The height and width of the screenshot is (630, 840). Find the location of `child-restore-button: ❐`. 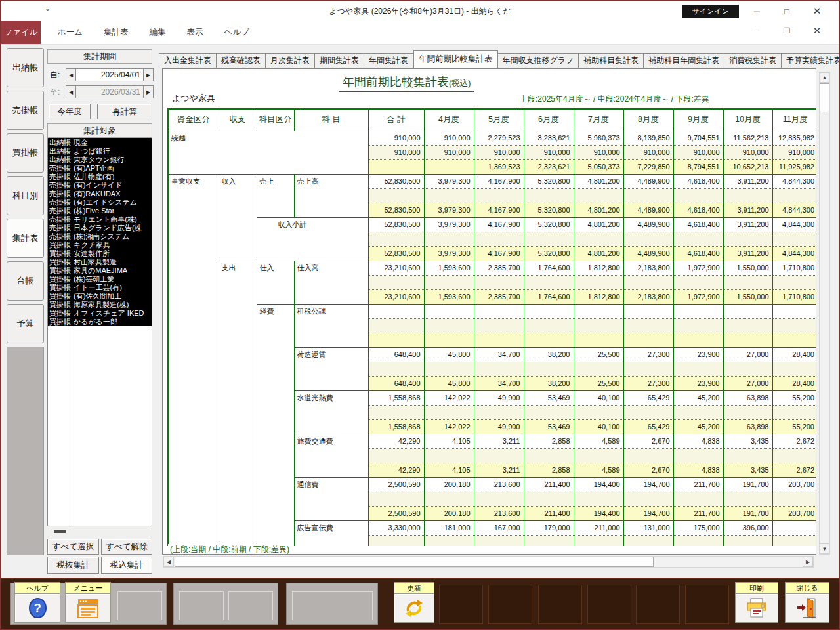

child-restore-button: ❐ is located at coordinates (787, 31).